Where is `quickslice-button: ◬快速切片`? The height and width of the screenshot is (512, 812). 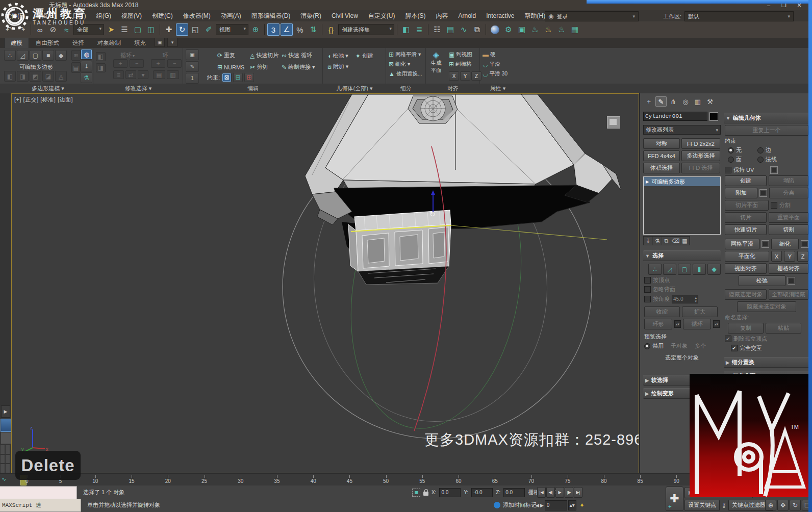
quickslice-button: ◬快速切片 is located at coordinates (263, 55).